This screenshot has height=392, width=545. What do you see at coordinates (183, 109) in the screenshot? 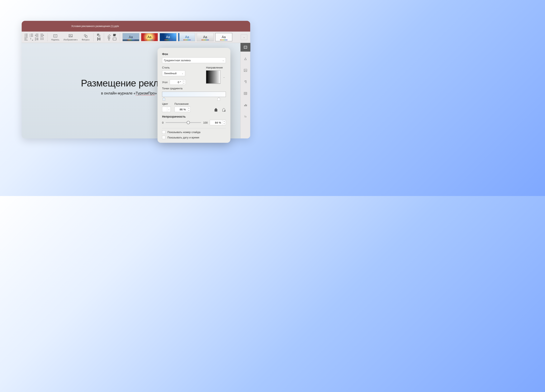
I see `position-spinner: ▴▾` at bounding box center [183, 109].